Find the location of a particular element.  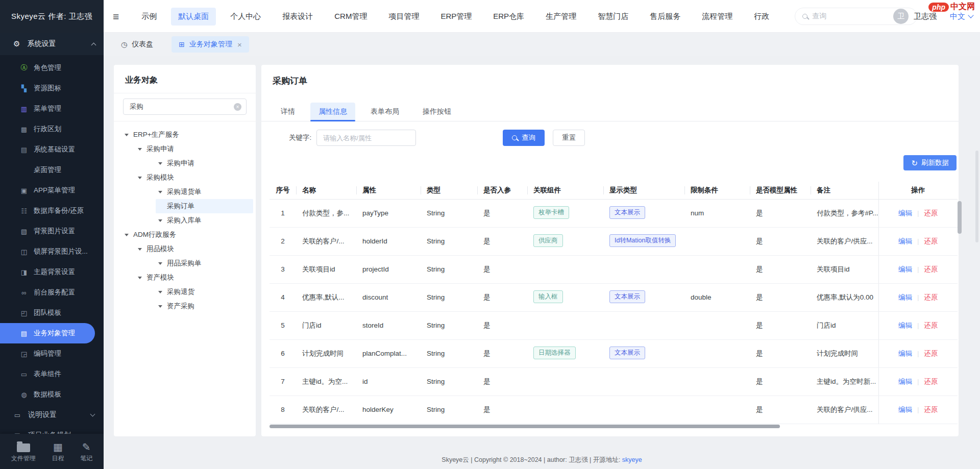

tree-node: 采购模块 is located at coordinates (185, 178).